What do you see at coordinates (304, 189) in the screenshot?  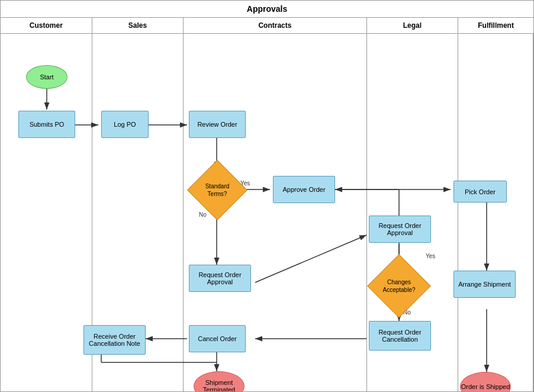 I see `node-approve-order: Approve Order` at bounding box center [304, 189].